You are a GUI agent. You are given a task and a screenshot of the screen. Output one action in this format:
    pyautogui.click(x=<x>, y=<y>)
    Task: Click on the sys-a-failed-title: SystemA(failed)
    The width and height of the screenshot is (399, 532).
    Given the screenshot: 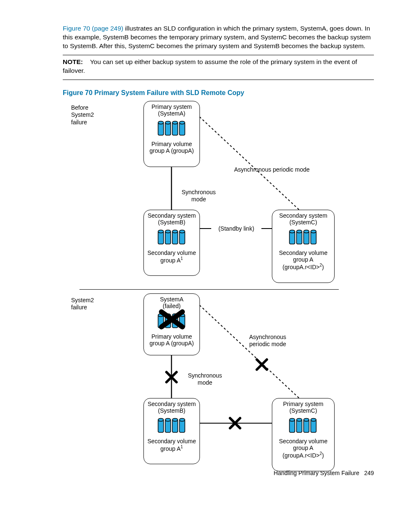 What is the action you would take?
    pyautogui.click(x=171, y=303)
    